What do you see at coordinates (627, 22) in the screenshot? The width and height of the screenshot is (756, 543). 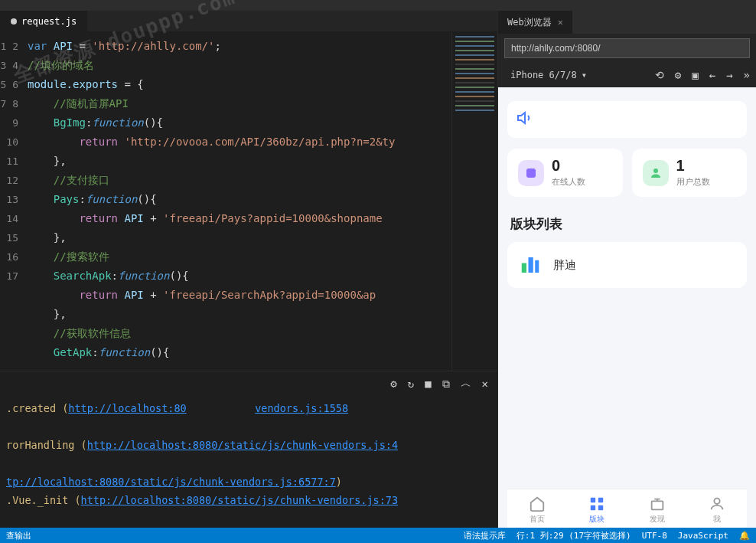 I see `browser-tabs: Web浏览器 ✕` at bounding box center [627, 22].